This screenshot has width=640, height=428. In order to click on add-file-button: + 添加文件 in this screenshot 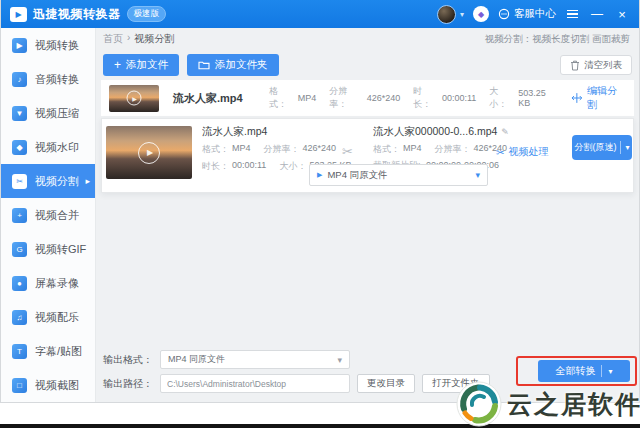, I will do `click(141, 65)`.